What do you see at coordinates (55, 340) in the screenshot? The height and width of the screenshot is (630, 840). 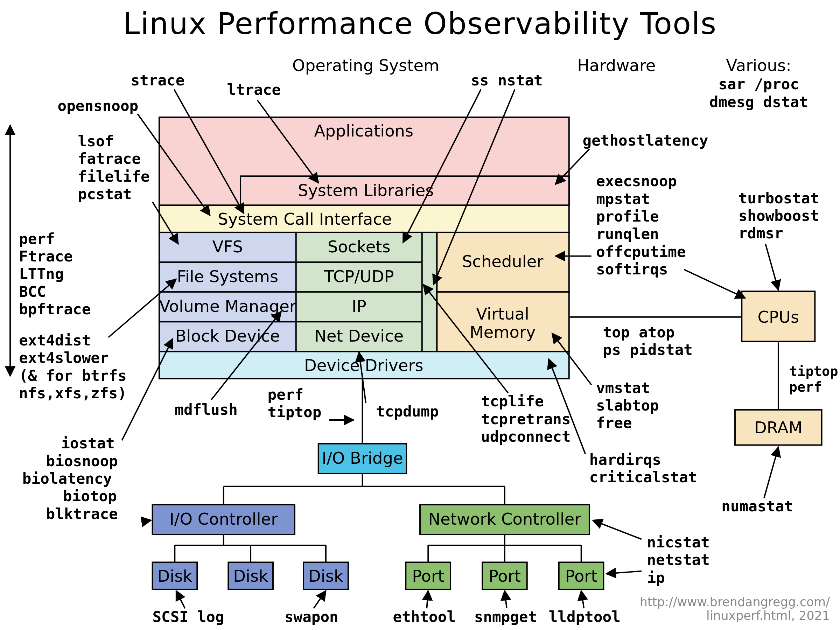 I see `ext4dist-label: ext4dist` at bounding box center [55, 340].